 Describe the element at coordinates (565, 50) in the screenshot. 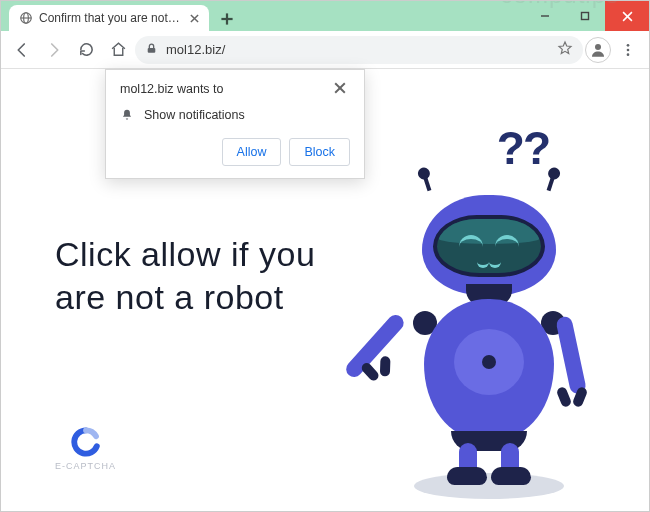

I see `bookmark-star-icon` at that location.